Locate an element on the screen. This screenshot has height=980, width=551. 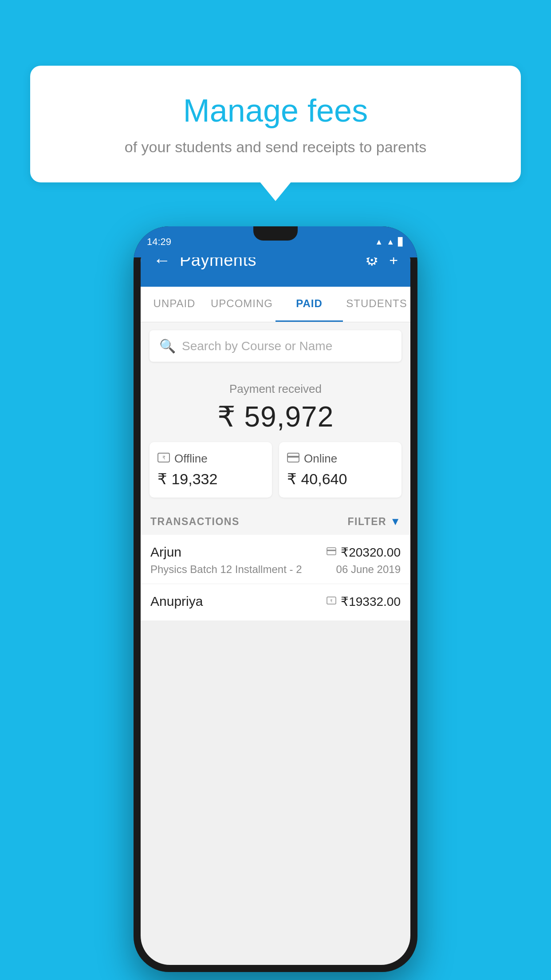
search-icon: 🔍 is located at coordinates (168, 346).